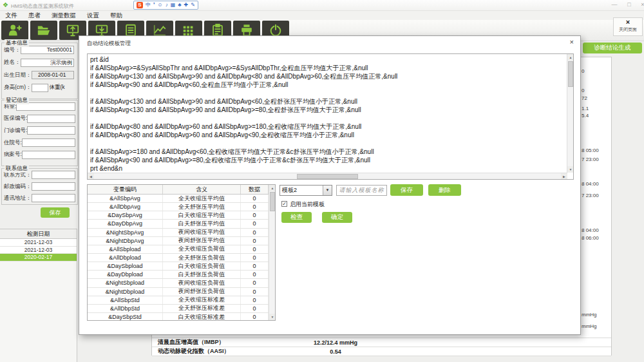 The image size is (644, 362). I want to click on ime-icon: ♣, so click(179, 5).